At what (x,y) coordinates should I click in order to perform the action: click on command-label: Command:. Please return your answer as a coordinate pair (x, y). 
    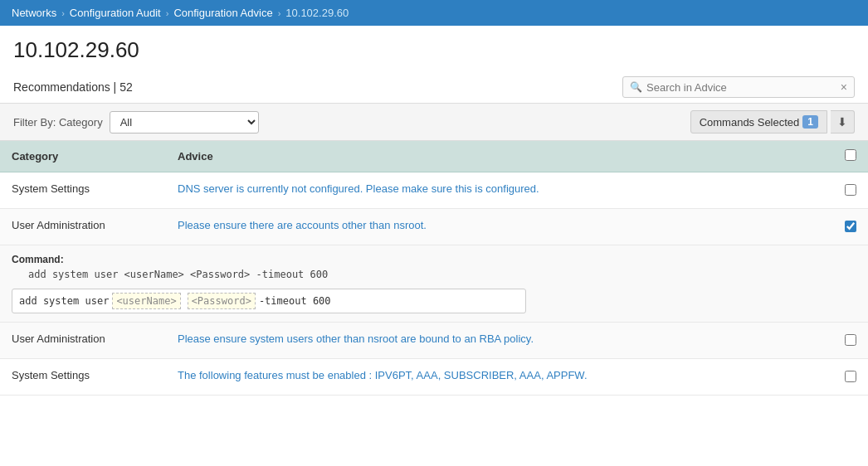
    Looking at the image, I should click on (434, 260).